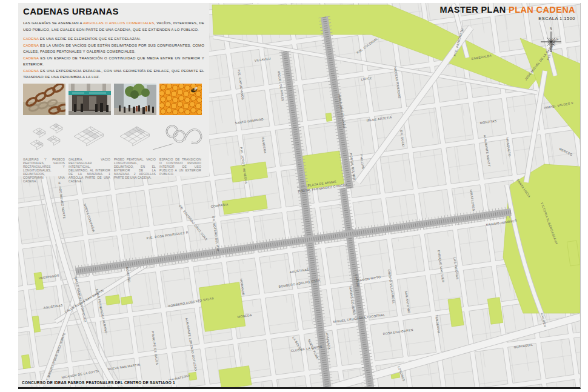 The width and height of the screenshot is (588, 392). Describe the element at coordinates (53, 23) in the screenshot. I see `intro-text: LAS GALERÍAS SE ASEMEJAN A` at that location.